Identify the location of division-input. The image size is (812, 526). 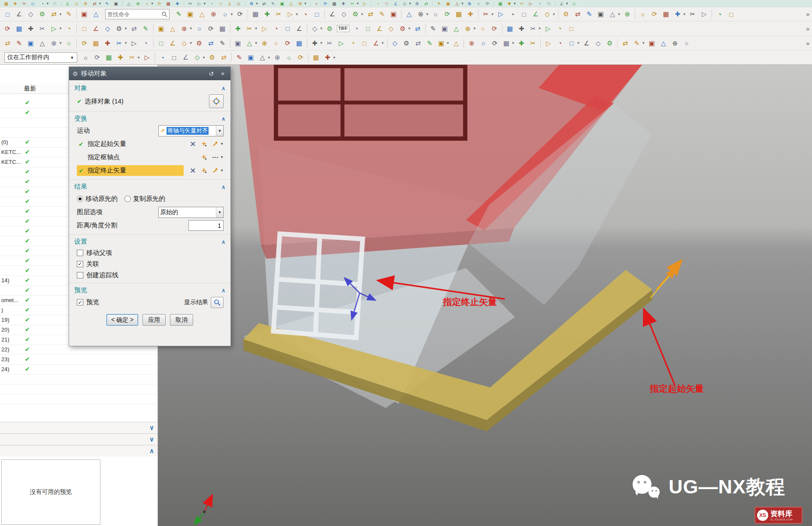
(206, 226).